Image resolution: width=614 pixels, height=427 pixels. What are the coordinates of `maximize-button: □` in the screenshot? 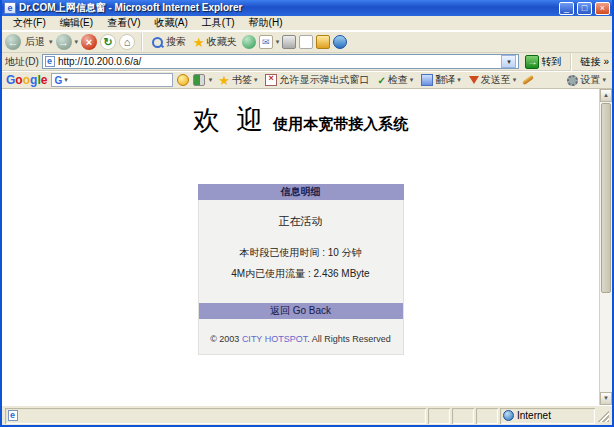 It's located at (584, 8).